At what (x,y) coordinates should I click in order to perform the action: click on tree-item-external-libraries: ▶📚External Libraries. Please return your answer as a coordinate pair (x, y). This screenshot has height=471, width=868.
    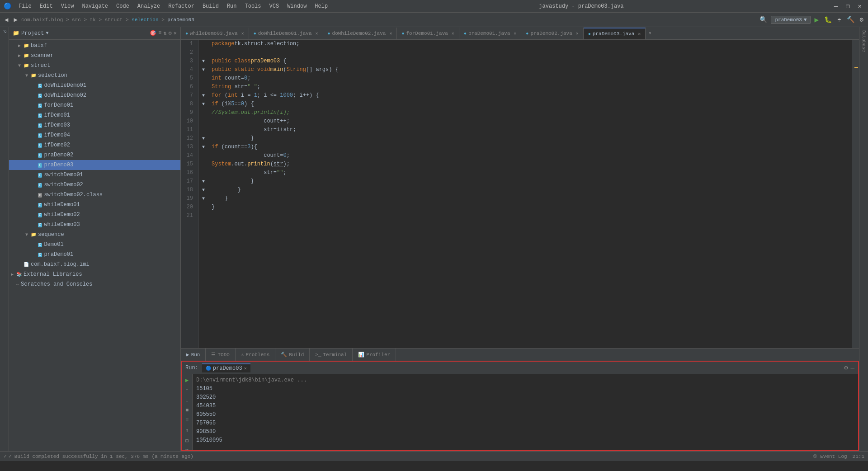
    Looking at the image, I should click on (95, 274).